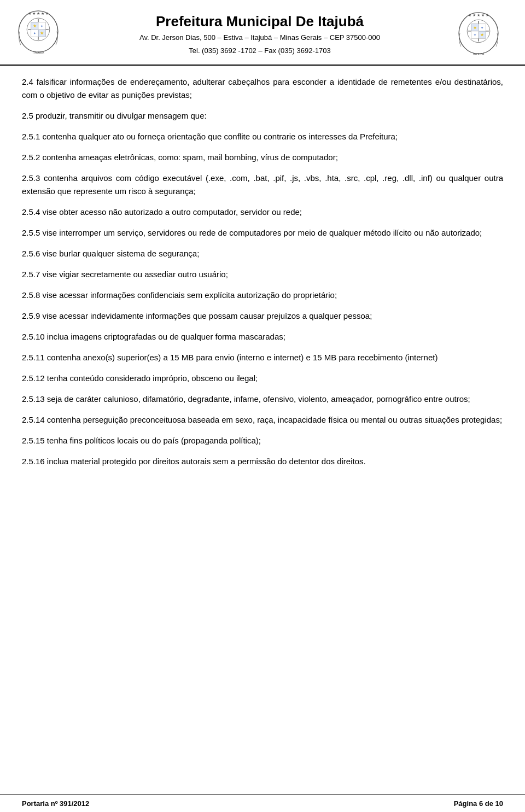 Image resolution: width=525 pixels, height=812 pixels. Describe the element at coordinates (262, 137) in the screenshot. I see `paragraph-2-5-1: 2.5.1 contenha qualquer ato ou forneça o…` at that location.